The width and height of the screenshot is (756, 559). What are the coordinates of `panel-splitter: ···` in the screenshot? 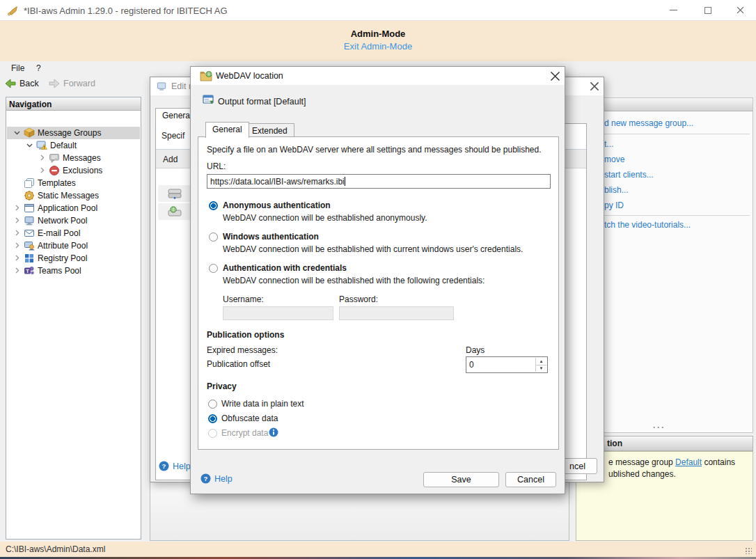 It's located at (659, 427).